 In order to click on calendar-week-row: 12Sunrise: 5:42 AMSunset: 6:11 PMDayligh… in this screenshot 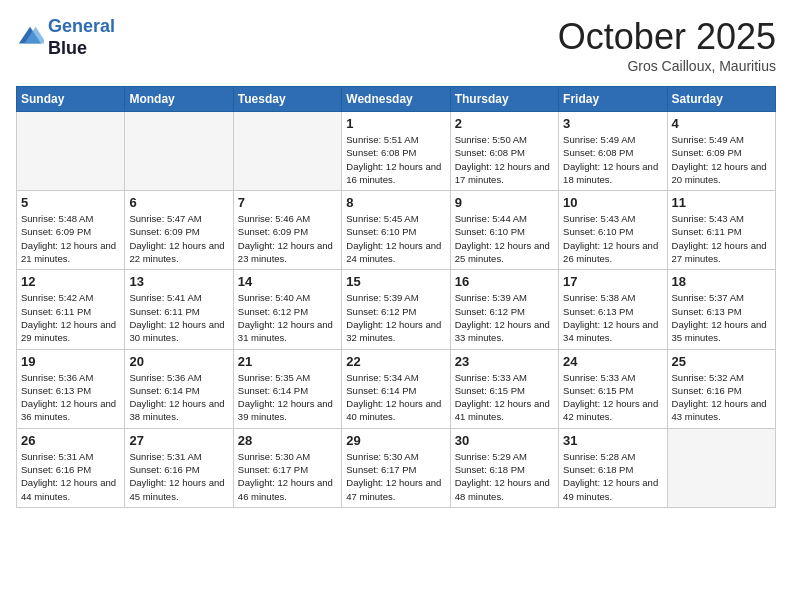, I will do `click(396, 310)`.